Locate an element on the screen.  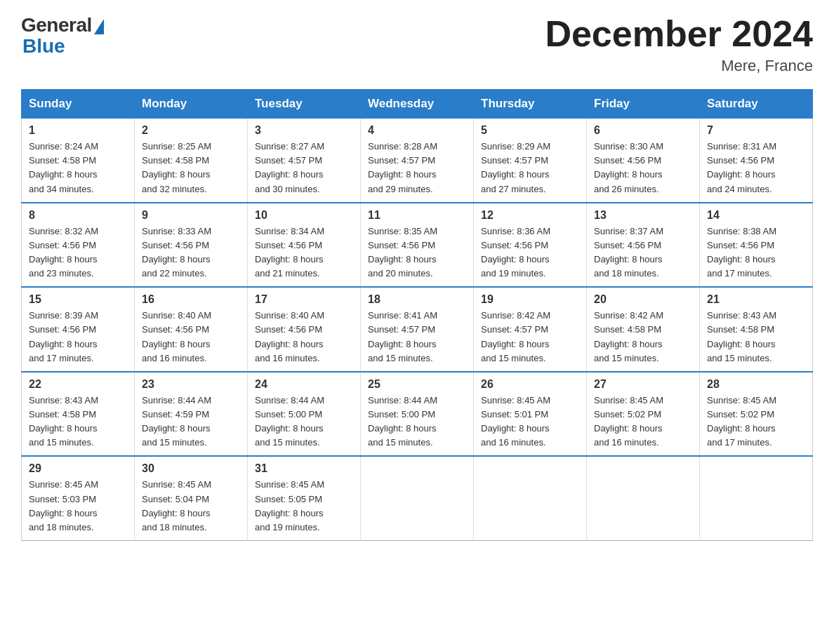
day-number: 28 is located at coordinates (756, 384).